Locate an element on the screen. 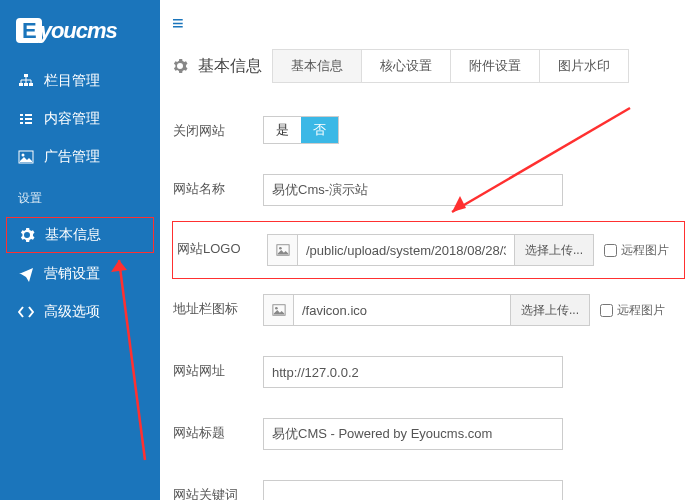 Image resolution: width=693 pixels, height=500 pixels. input-title is located at coordinates (413, 434).